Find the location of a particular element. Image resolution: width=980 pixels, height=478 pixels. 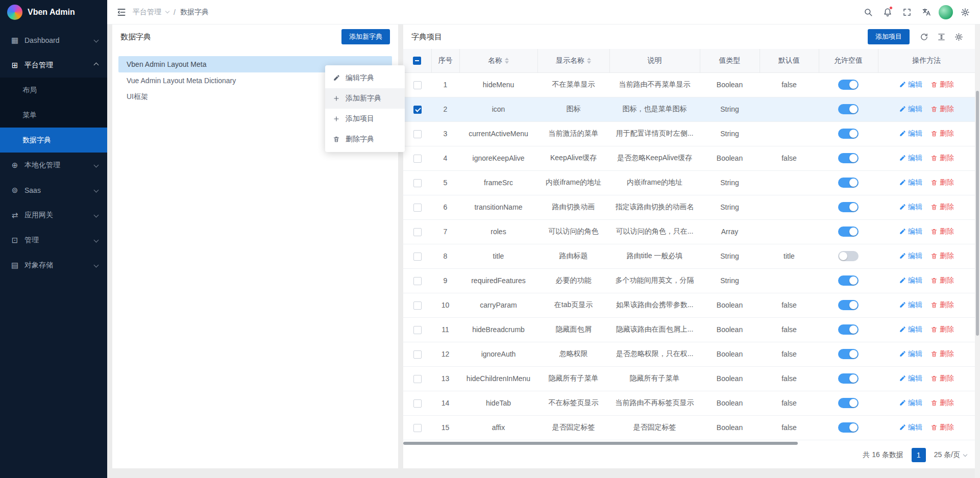

user-avatar is located at coordinates (946, 12).